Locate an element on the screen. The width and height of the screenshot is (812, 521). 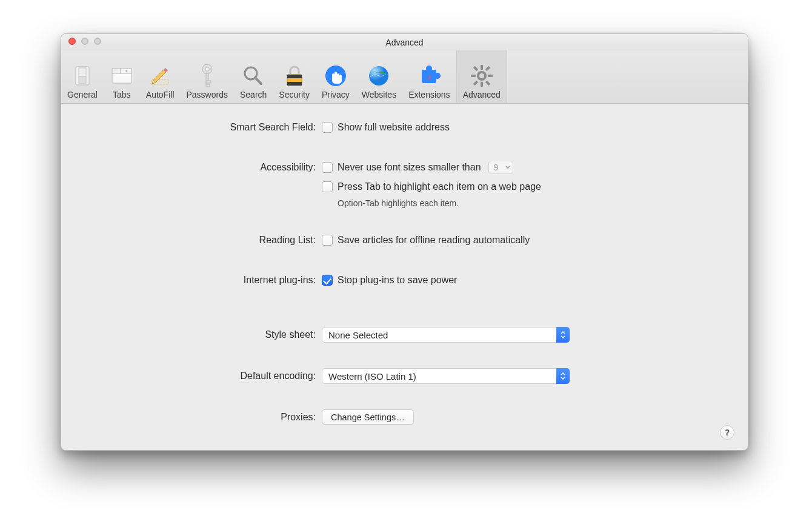
search-icon is located at coordinates (253, 76).